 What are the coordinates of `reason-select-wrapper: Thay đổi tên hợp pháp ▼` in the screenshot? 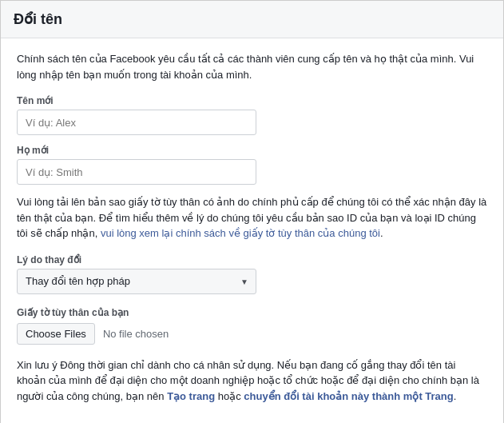 It's located at (137, 281).